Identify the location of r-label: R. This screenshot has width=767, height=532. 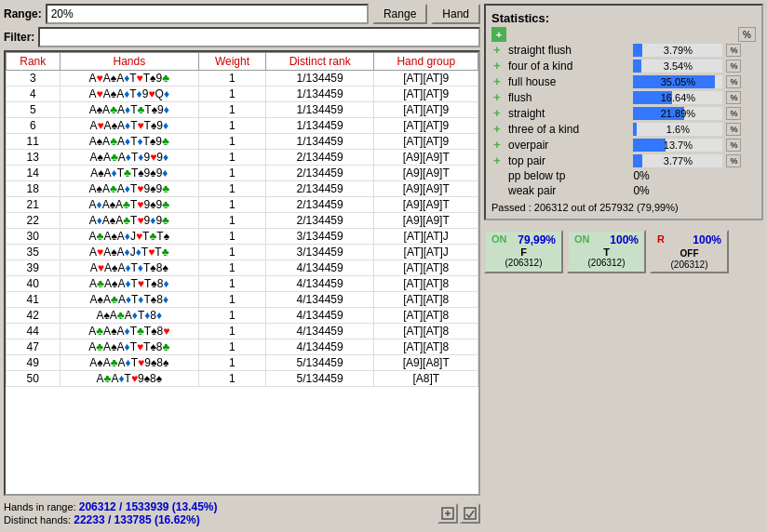
(661, 240).